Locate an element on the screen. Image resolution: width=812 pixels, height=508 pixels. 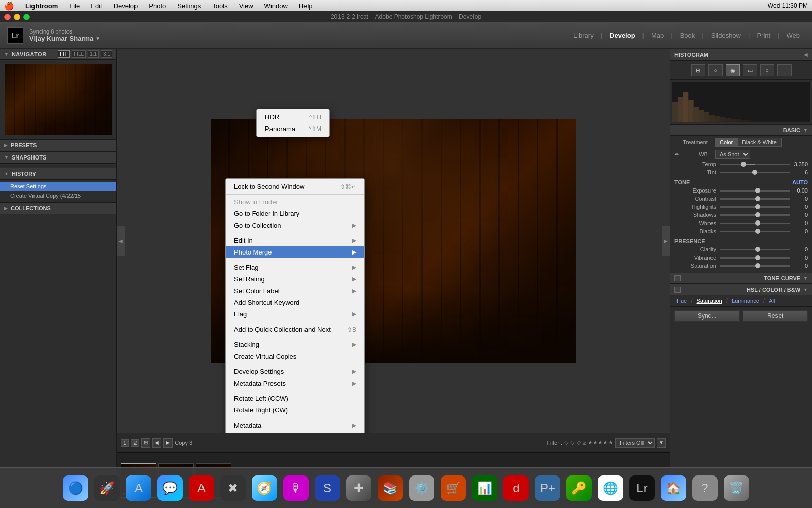
cm-set-color-label: Set Color Label ▶ is located at coordinates (295, 291).